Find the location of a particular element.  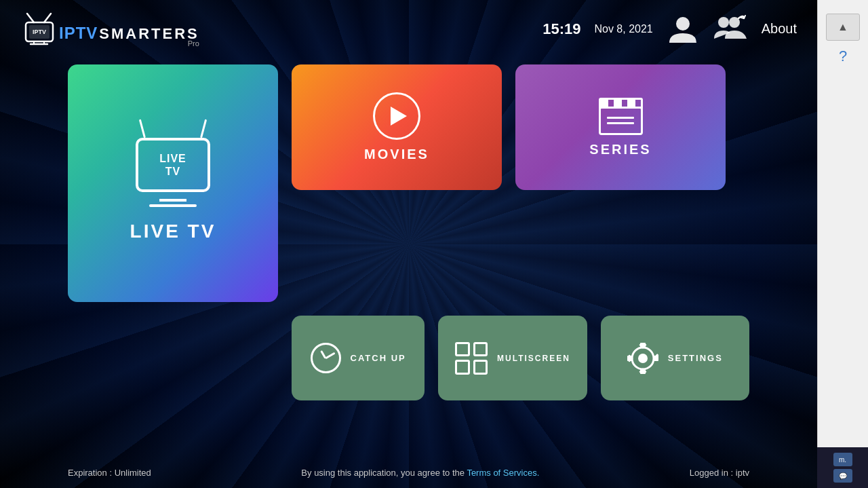

svg-text: IPTV is located at coordinates (39, 32).